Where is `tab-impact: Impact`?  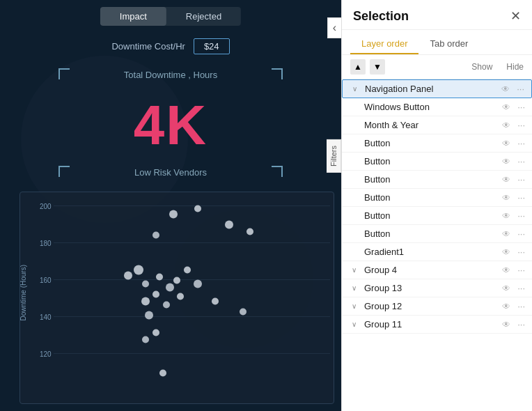 tab-impact: Impact is located at coordinates (134, 17).